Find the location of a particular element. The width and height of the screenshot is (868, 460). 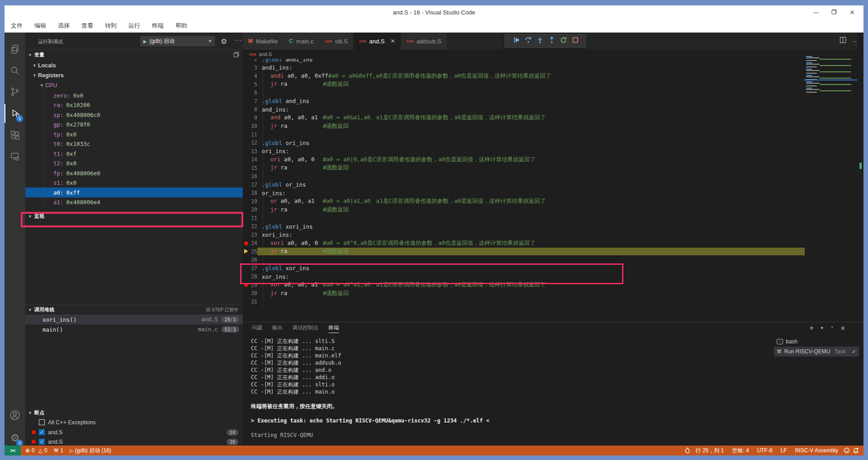

close-icon: ✕ is located at coordinates (852, 13).